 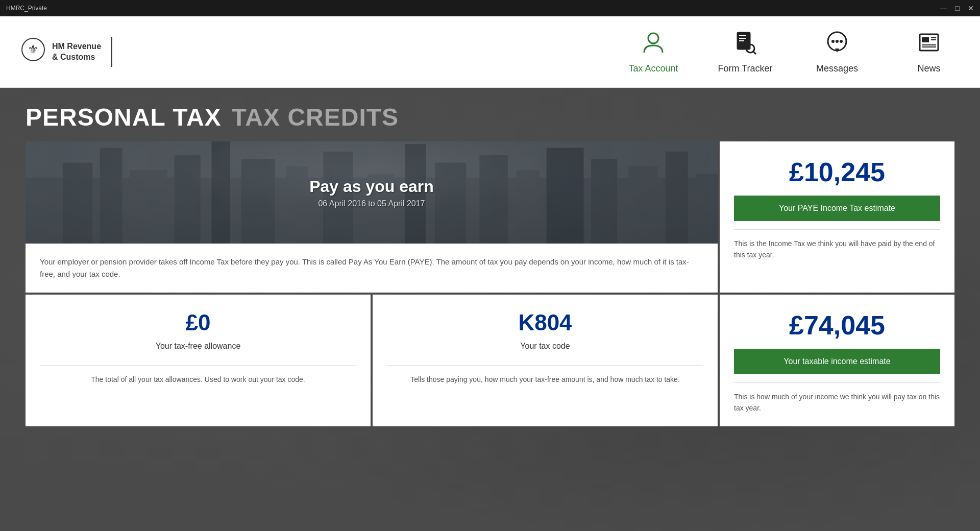 I want to click on allowance-subtitle: Your tax-free allowance, so click(x=198, y=346).